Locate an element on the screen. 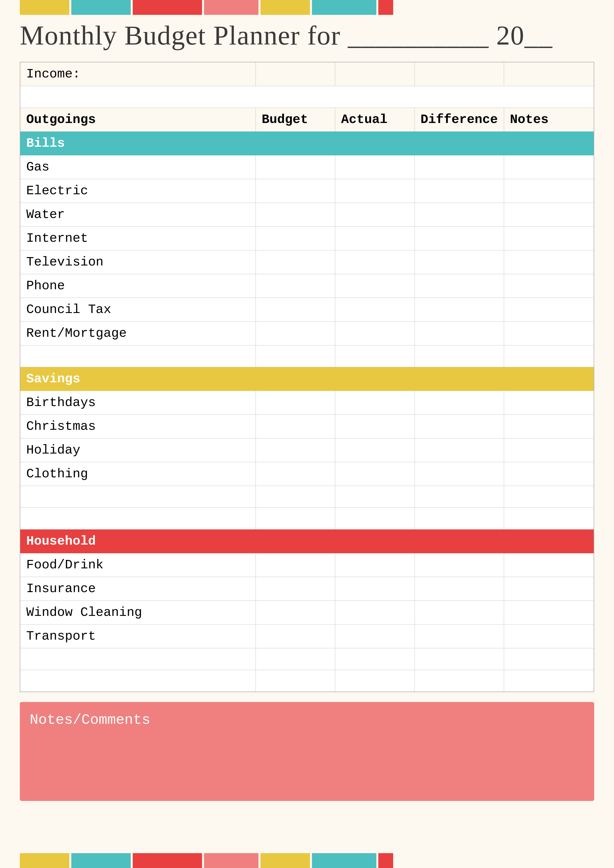 The image size is (614, 868). television-notes is located at coordinates (549, 262).